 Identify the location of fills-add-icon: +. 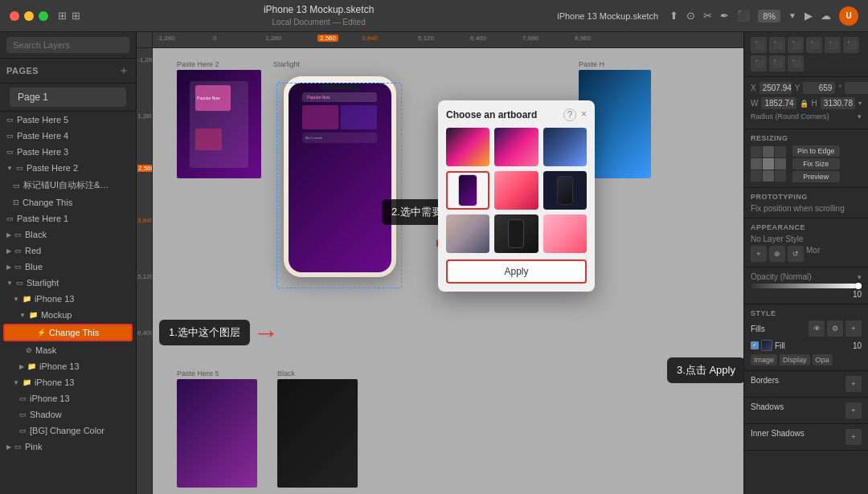
(854, 329).